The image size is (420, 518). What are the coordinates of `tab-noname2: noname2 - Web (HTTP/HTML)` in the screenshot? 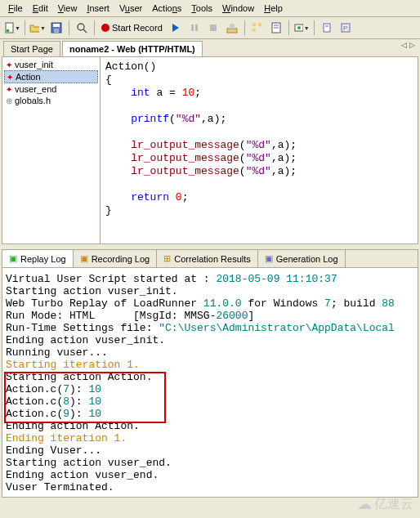 It's located at (132, 49).